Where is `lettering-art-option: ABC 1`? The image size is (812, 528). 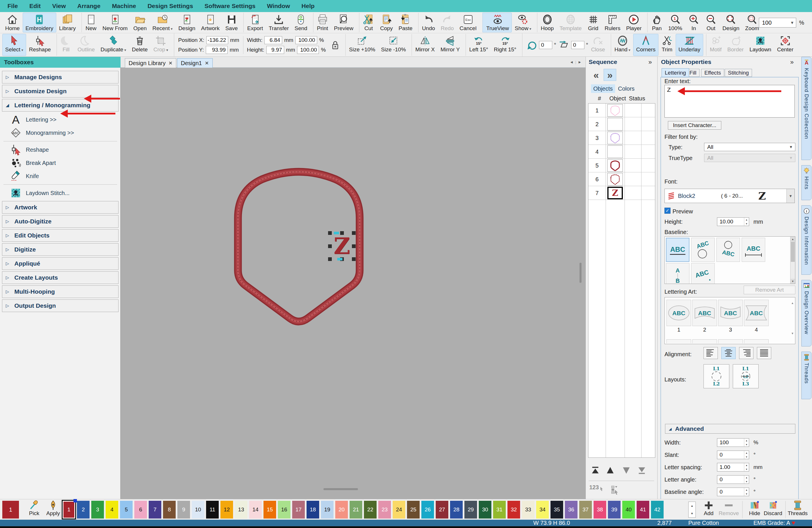 lettering-art-option: ABC 1 is located at coordinates (679, 317).